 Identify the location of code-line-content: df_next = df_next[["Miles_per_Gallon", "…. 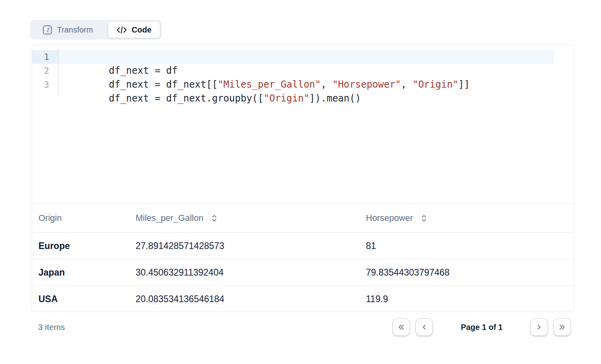
(316, 71).